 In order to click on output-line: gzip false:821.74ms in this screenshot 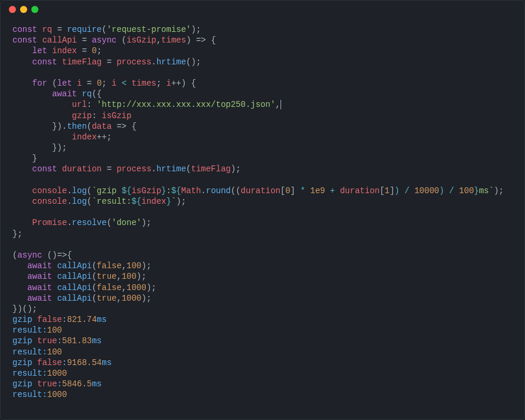, I will do `click(60, 320)`.